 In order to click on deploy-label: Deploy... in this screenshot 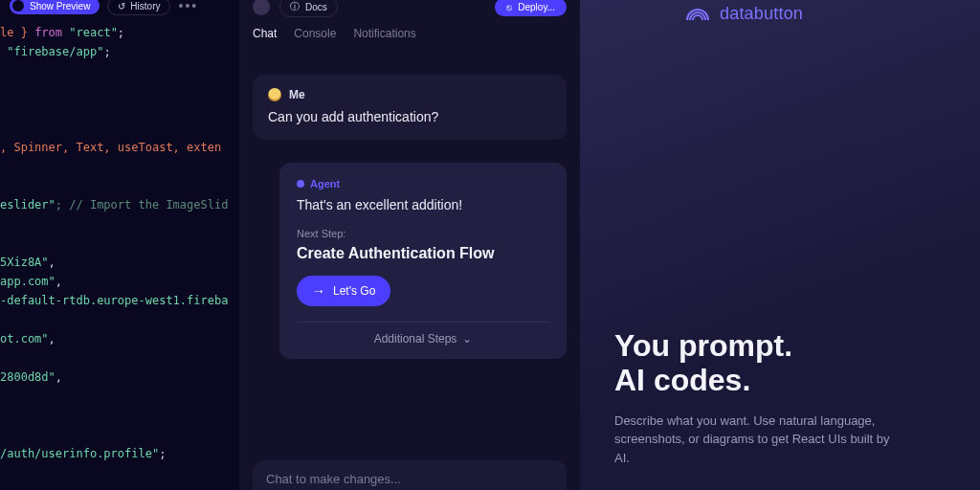, I will do `click(536, 8)`.